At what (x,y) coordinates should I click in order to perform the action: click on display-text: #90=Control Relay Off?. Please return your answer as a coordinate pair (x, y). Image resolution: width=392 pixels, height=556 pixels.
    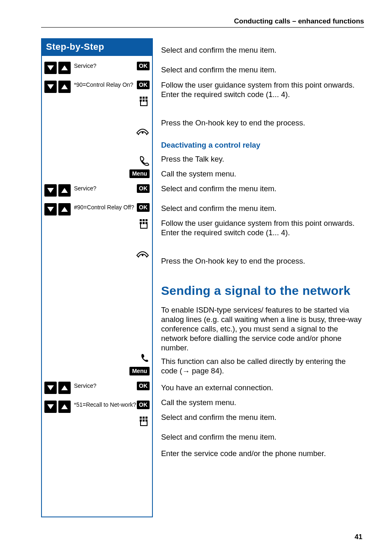
    Looking at the image, I should click on (104, 207).